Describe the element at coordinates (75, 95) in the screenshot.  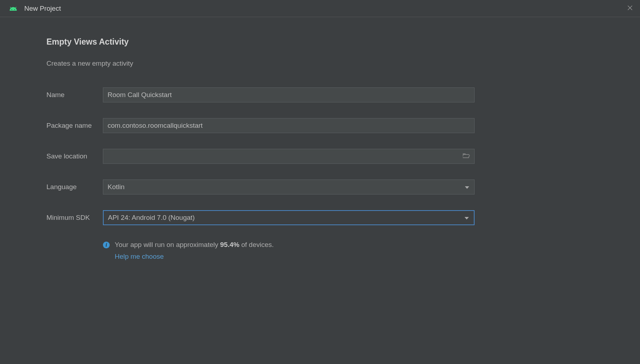
I see `name-label: Name` at that location.